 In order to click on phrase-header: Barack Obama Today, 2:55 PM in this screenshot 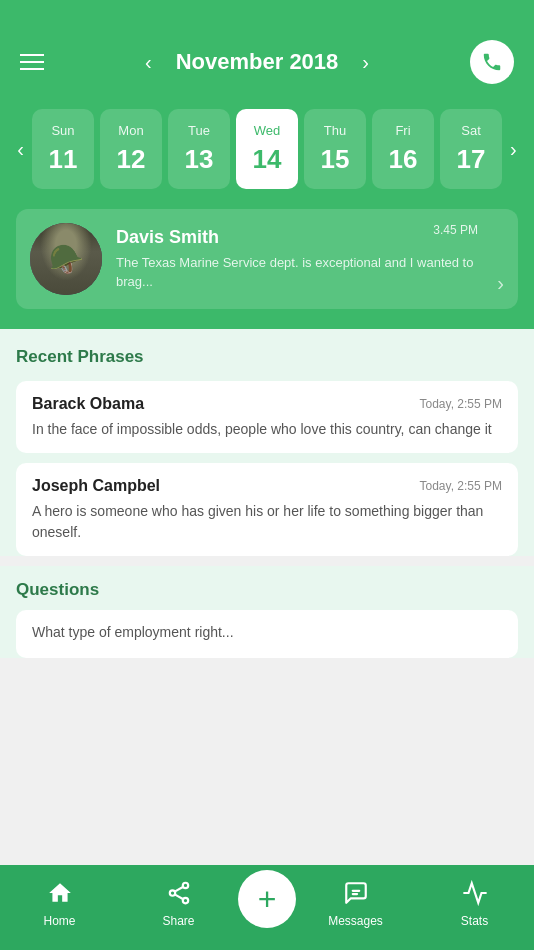, I will do `click(267, 404)`.